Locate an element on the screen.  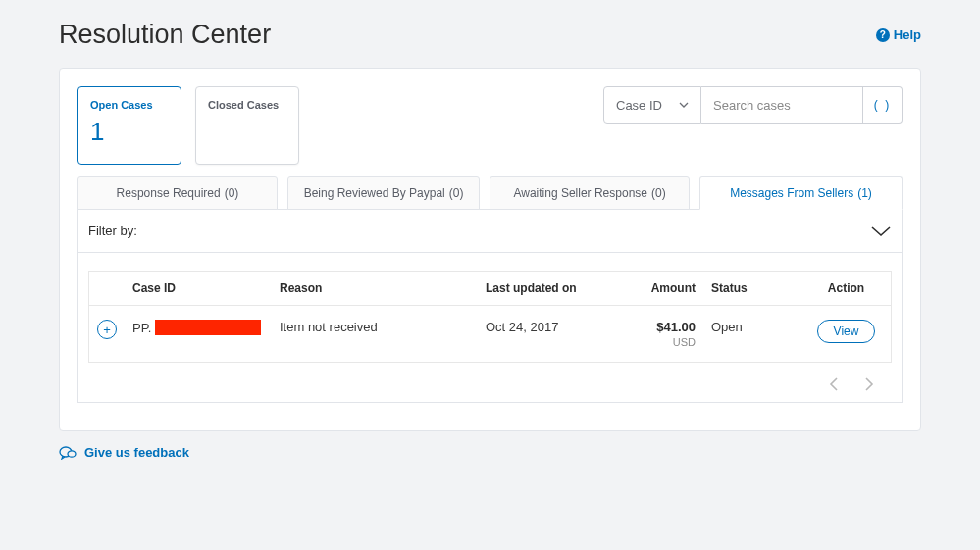
search-button: ( ) is located at coordinates (883, 105).